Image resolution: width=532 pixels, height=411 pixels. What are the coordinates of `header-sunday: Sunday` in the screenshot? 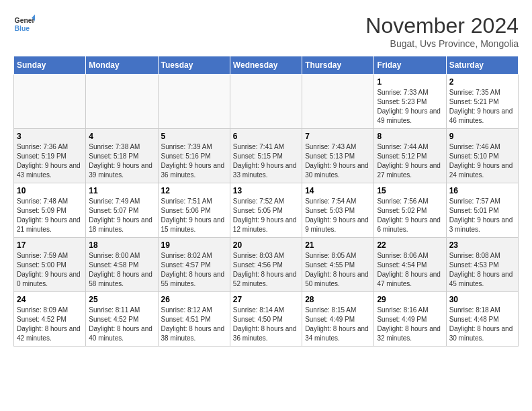 It's located at (50, 66).